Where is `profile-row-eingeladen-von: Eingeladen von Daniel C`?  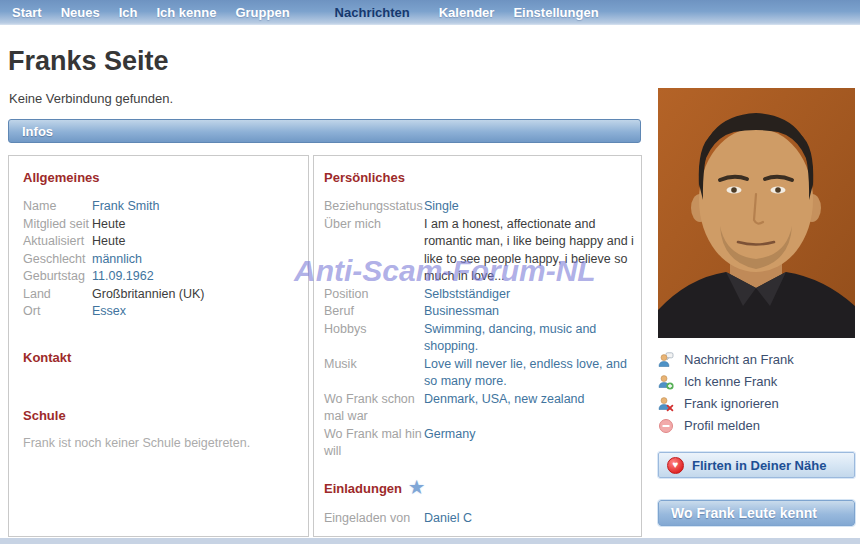 profile-row-eingeladen-von: Eingeladen von Daniel C is located at coordinates (480, 519).